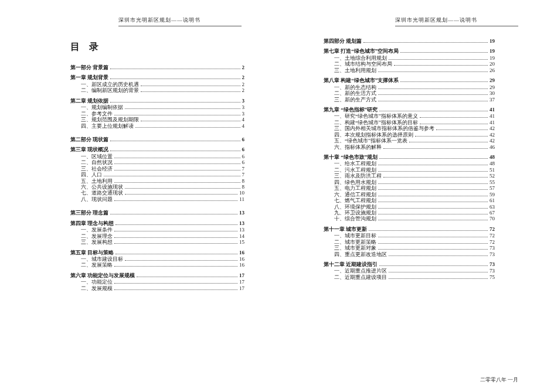 Image resolution: width=554 pixels, height=392 pixels. What do you see at coordinates (92, 224) in the screenshot?
I see `toc-entry-label: 第四章 理念与构想` at bounding box center [92, 224].